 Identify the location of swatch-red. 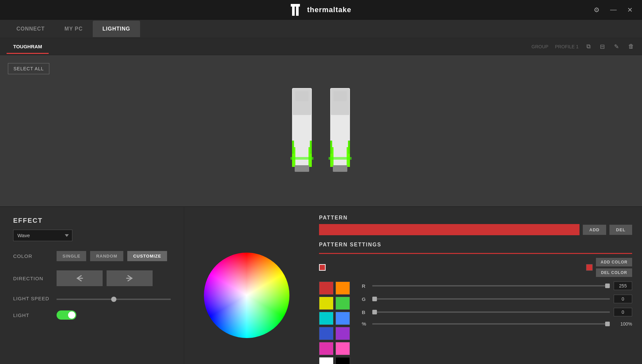
(326, 288).